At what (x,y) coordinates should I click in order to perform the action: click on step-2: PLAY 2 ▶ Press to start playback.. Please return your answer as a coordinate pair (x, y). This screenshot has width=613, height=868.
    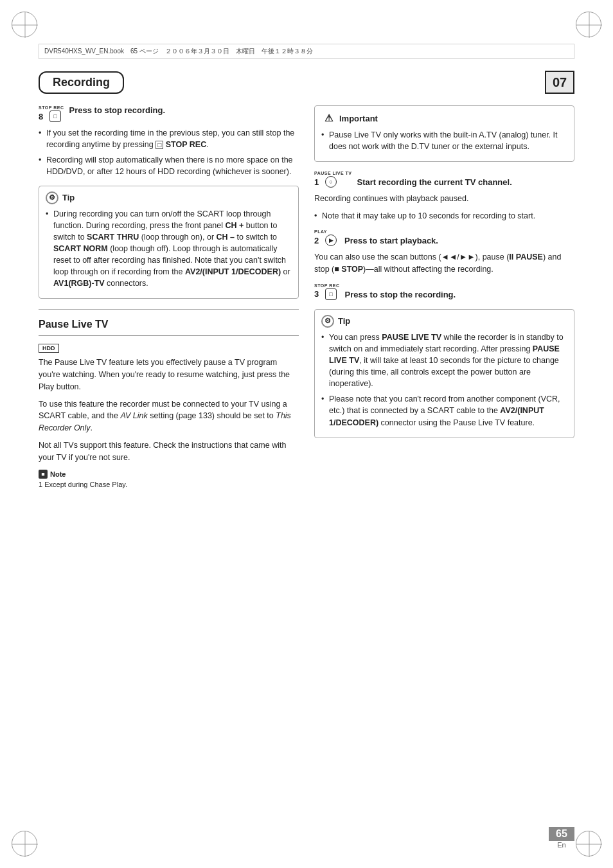
    Looking at the image, I should click on (445, 238).